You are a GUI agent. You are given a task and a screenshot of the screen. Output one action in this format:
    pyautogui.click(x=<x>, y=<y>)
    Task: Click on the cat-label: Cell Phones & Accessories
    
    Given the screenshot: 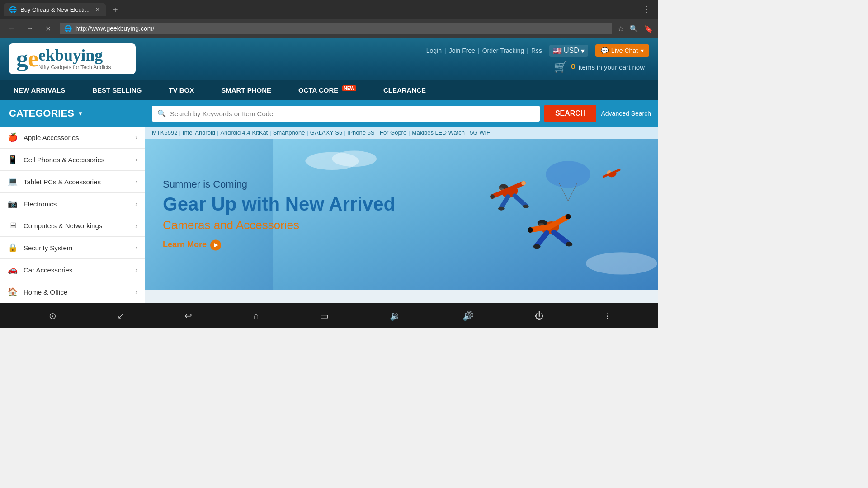 What is the action you would take?
    pyautogui.click(x=77, y=160)
    